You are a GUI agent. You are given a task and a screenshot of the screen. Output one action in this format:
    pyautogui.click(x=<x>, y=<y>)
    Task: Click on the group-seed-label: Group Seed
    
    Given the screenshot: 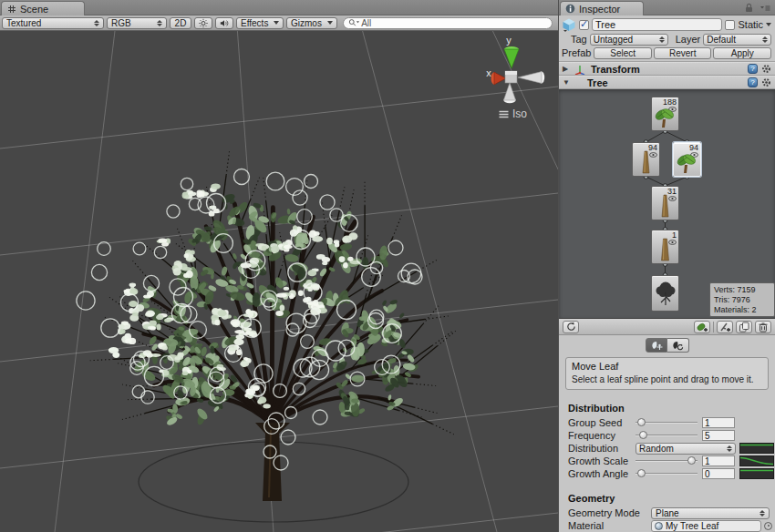 What is the action you would take?
    pyautogui.click(x=602, y=423)
    